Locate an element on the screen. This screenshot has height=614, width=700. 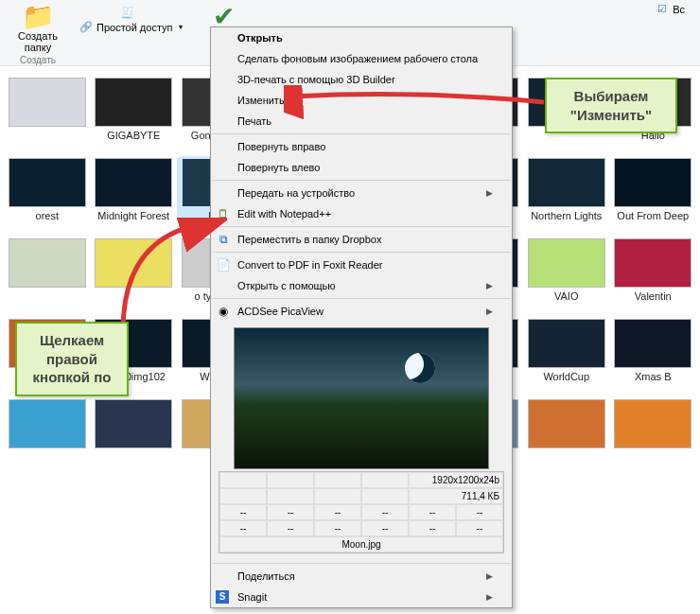
thumbnail-label: orest is located at coordinates (47, 216).